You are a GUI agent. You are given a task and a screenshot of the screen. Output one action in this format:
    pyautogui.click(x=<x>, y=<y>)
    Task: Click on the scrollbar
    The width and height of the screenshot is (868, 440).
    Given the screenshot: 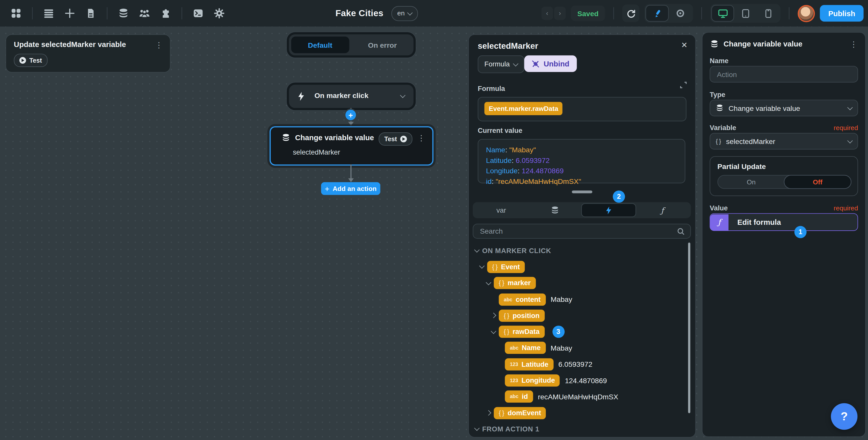 What is the action you would take?
    pyautogui.click(x=689, y=328)
    